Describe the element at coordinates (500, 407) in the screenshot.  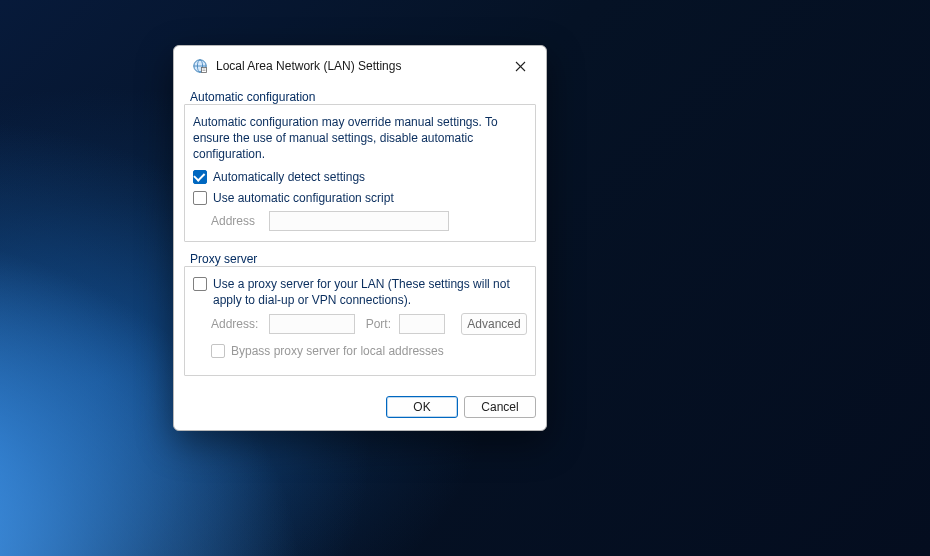
I see `cancel-button: Cancel` at that location.